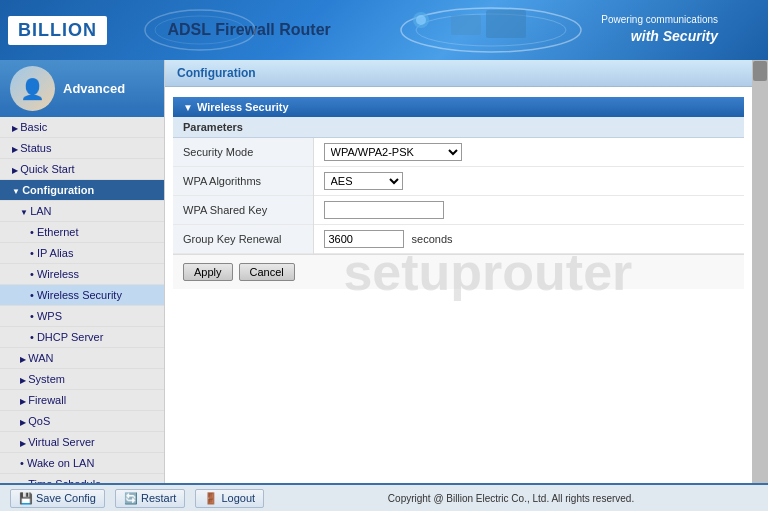  I want to click on group-key-renewal-row: Group Key Renewal seconds, so click(458, 240).